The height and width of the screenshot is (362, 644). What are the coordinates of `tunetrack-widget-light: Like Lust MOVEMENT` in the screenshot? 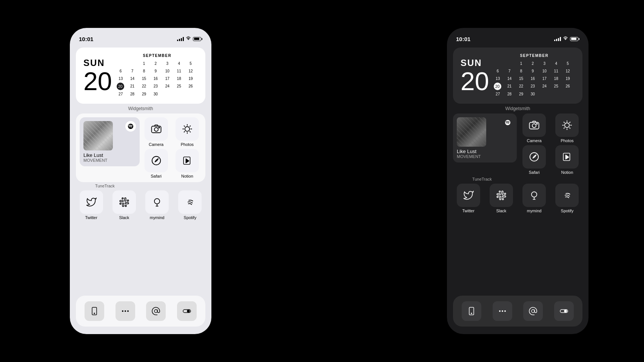 It's located at (109, 142).